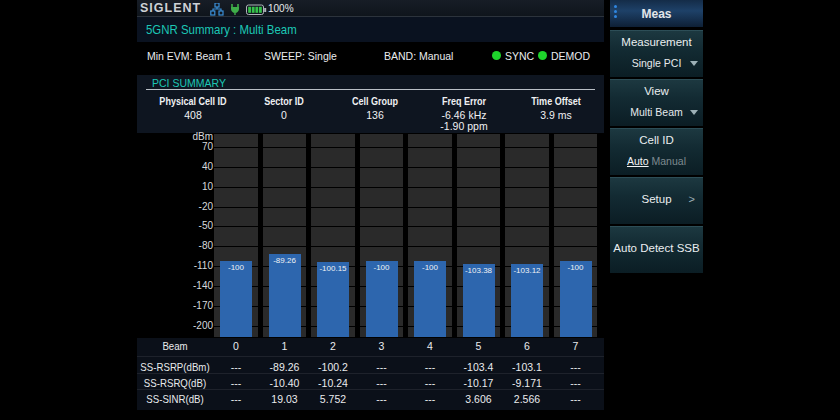 The image size is (840, 420). Describe the element at coordinates (656, 152) in the screenshot. I see `softkey-cell-id: Cell IDAuto Manual` at that location.